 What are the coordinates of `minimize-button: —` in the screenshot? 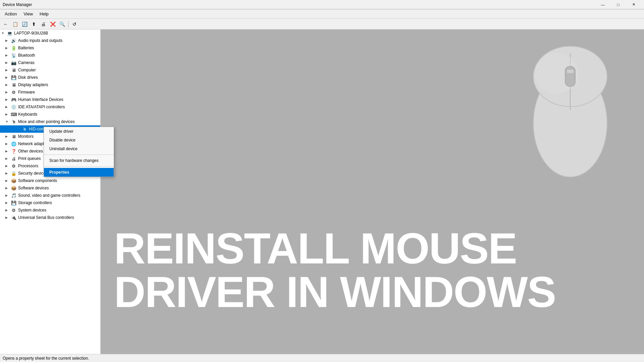 It's located at (603, 5).